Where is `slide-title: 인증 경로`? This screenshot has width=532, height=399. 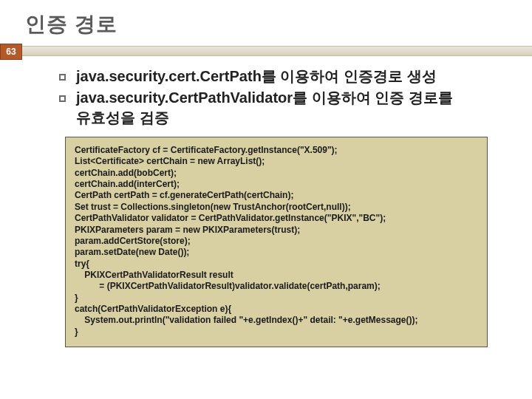
slide-title: 인증 경로 is located at coordinates (266, 23).